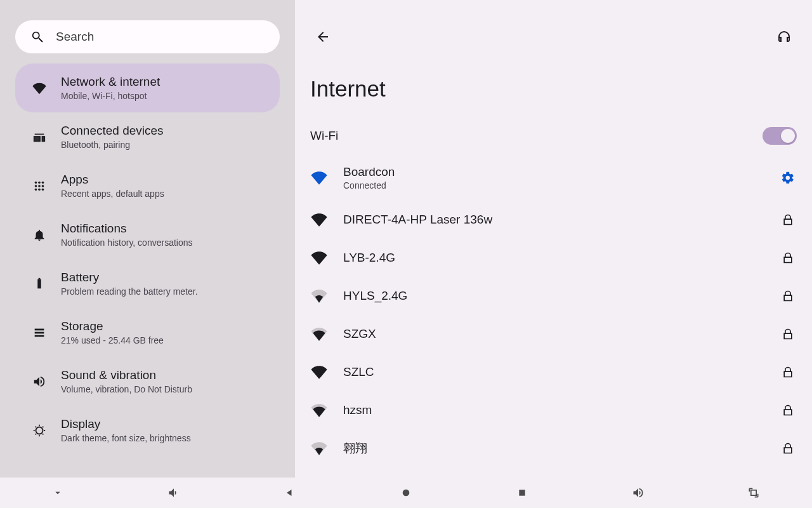 The width and height of the screenshot is (812, 508). Describe the element at coordinates (174, 493) in the screenshot. I see `nav-volume-down-icon` at that location.